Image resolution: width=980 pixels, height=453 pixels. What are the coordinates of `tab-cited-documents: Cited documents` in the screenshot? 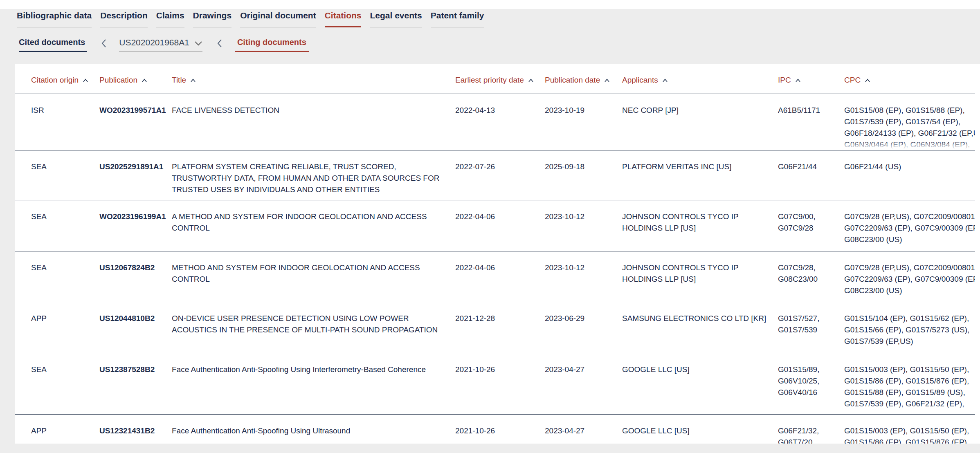 It's located at (53, 45).